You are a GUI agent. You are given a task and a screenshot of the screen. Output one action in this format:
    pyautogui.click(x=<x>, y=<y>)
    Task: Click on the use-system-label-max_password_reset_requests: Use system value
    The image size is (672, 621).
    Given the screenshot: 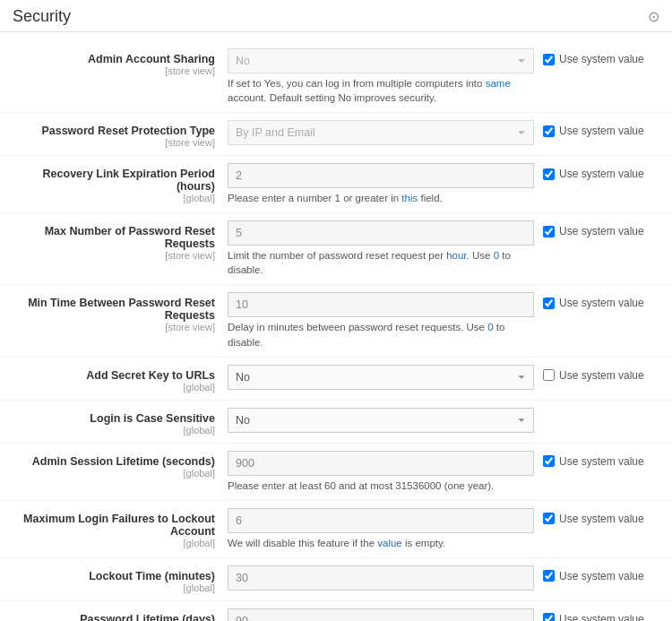 What is the action you would take?
    pyautogui.click(x=593, y=231)
    